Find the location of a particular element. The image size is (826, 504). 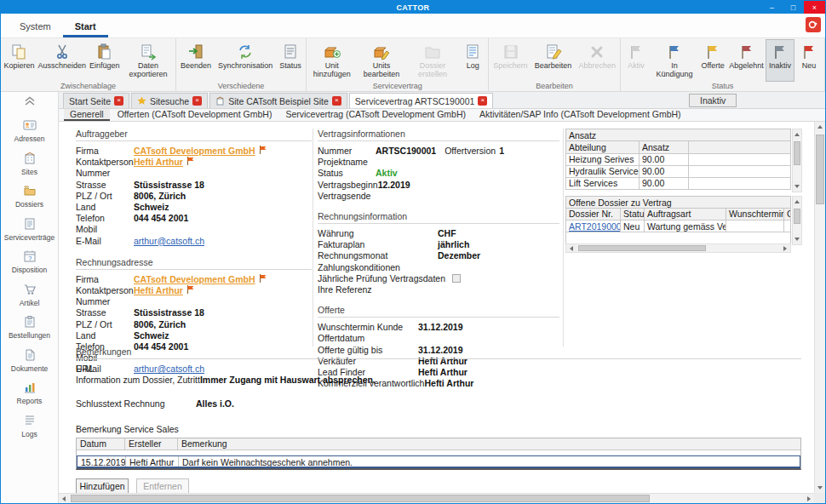

column-header: Ersteller is located at coordinates (152, 444).